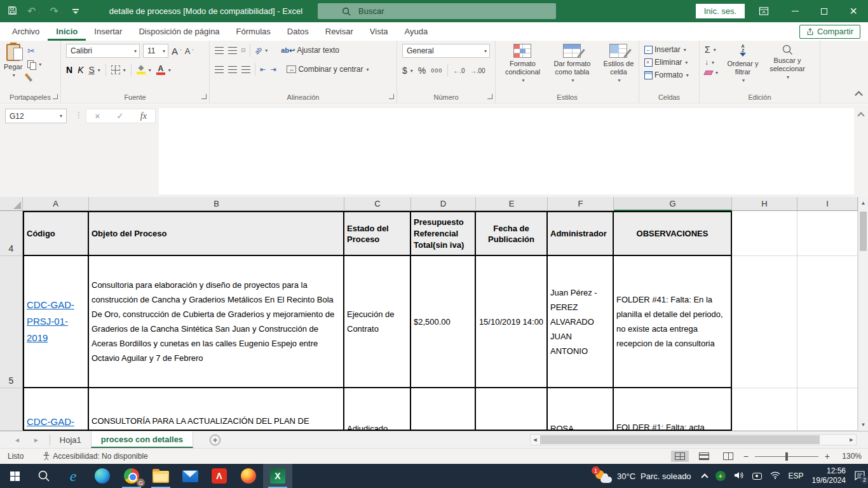  What do you see at coordinates (243, 50) in the screenshot?
I see `align-bottom-button` at bounding box center [243, 50].